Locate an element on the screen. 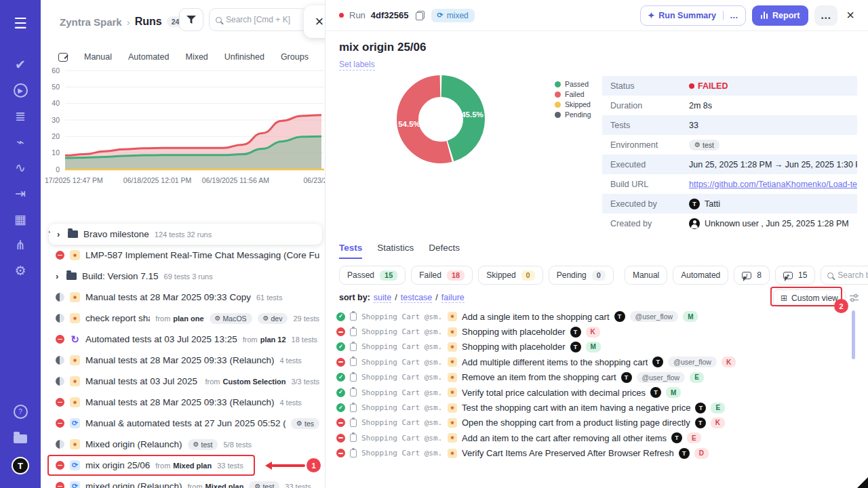 The width and height of the screenshot is (868, 488). sidebar-icon: ▶ is located at coordinates (20, 90).